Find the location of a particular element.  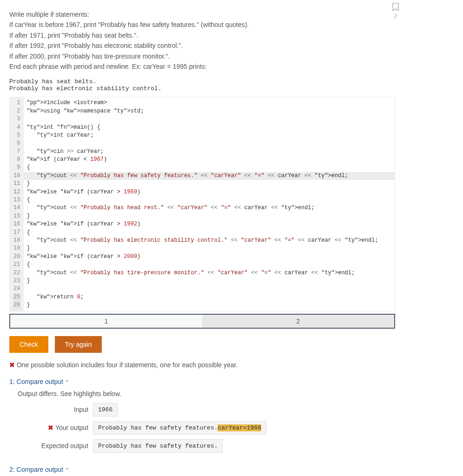

problem-line: End each phrase with period and newline.… is located at coordinates (202, 66).